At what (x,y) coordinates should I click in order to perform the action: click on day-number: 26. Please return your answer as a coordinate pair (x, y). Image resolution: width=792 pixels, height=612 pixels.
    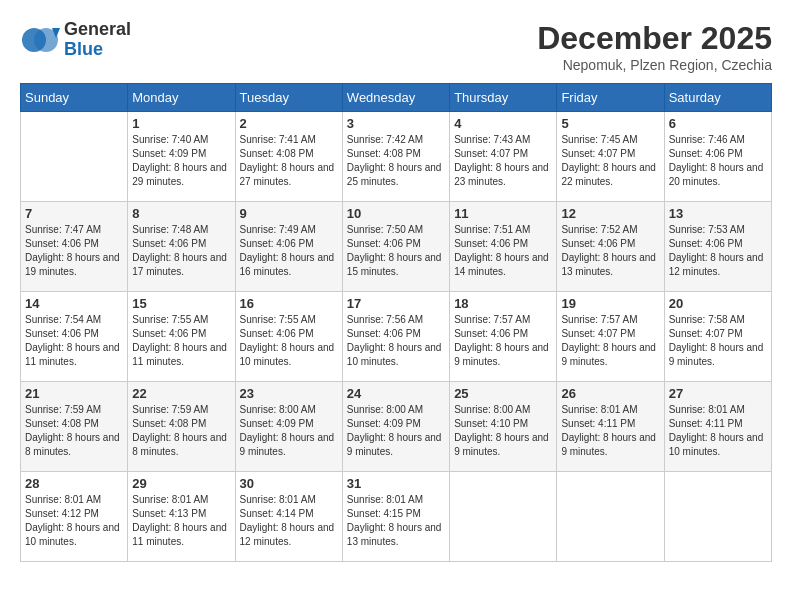
    Looking at the image, I should click on (610, 394).